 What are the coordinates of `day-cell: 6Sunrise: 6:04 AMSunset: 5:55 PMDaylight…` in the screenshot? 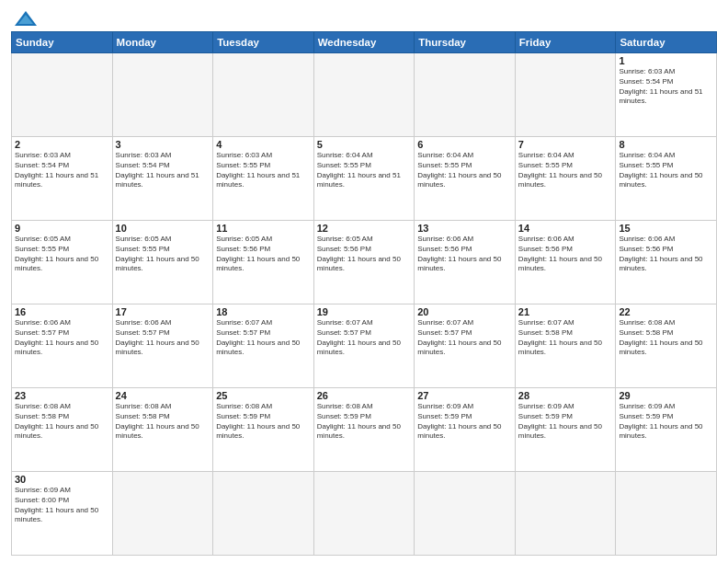 It's located at (465, 178).